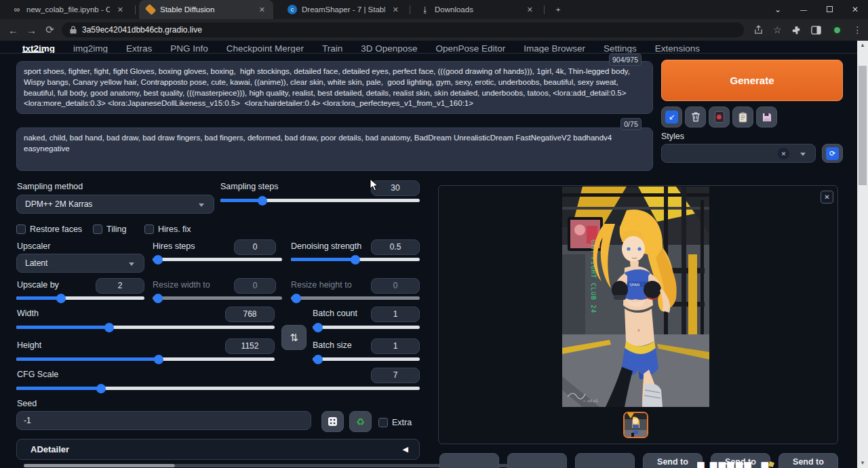  What do you see at coordinates (395, 346) in the screenshot?
I see `batch-size-input: 1` at bounding box center [395, 346].